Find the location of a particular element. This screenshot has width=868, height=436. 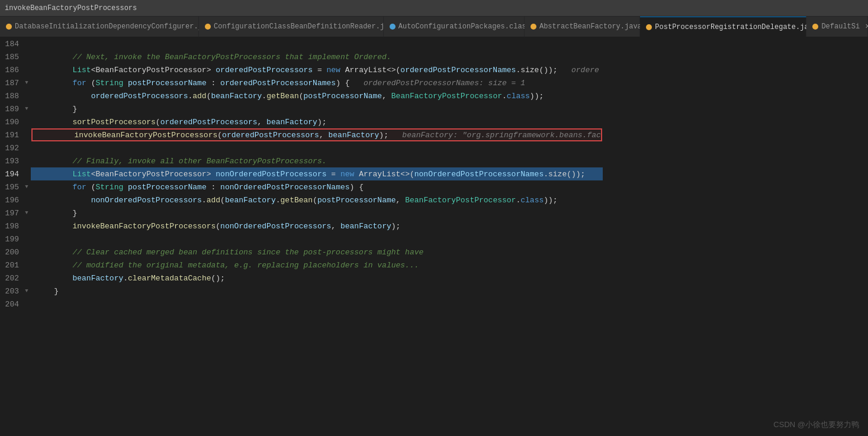

code-token: class is located at coordinates (519, 96).